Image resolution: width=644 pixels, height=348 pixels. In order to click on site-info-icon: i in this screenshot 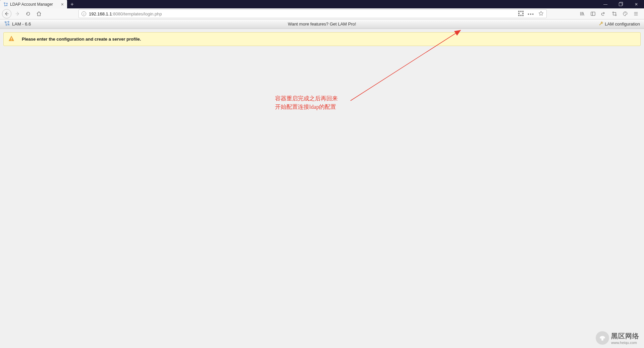, I will do `click(84, 14)`.